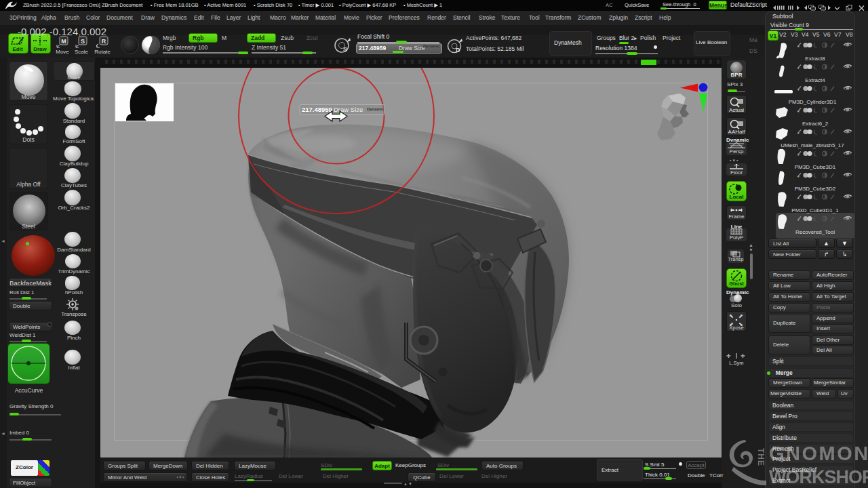  What do you see at coordinates (736, 151) in the screenshot?
I see `svg-text: Persp` at bounding box center [736, 151].